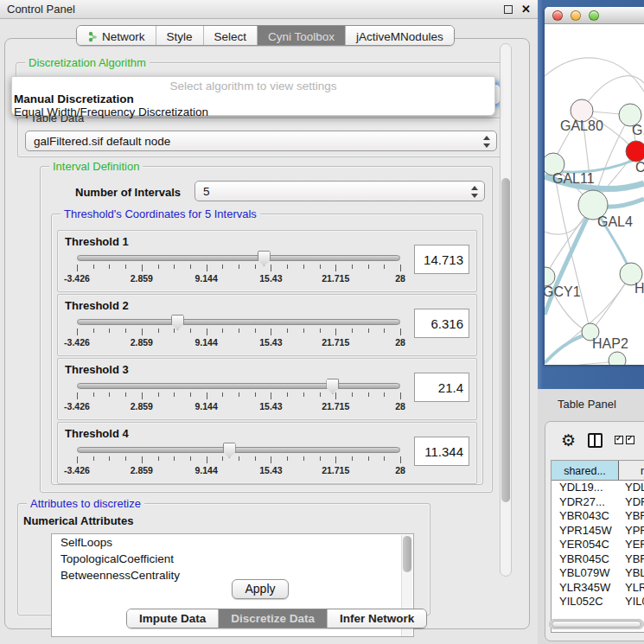  I want to click on split-columns-icon, so click(595, 441).